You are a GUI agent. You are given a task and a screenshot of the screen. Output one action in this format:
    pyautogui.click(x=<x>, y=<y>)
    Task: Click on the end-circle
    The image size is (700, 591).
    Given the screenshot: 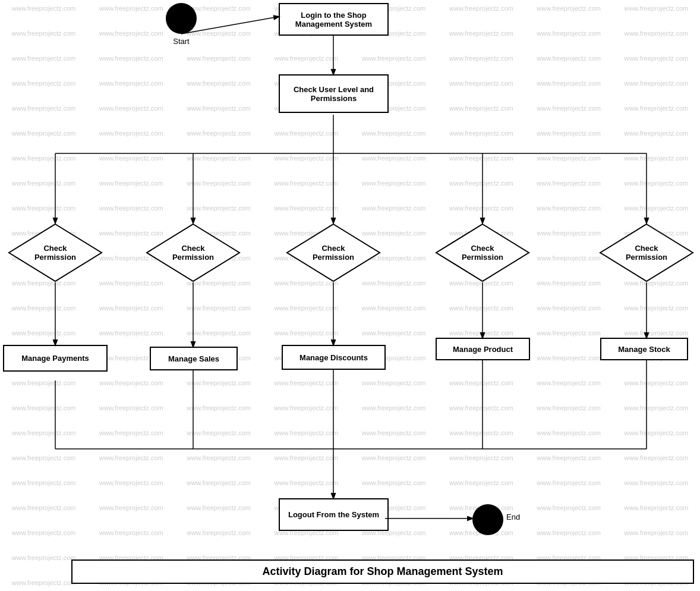 What is the action you would take?
    pyautogui.click(x=488, y=520)
    